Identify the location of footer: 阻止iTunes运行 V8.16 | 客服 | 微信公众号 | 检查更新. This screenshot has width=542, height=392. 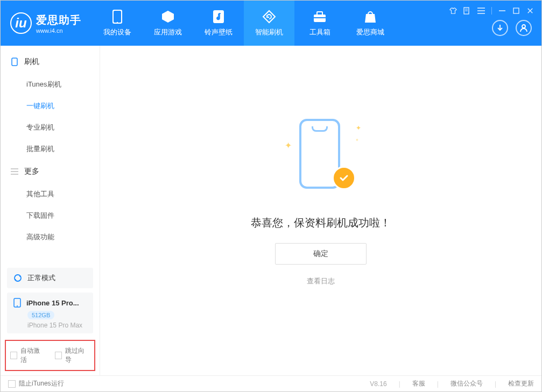
(271, 383).